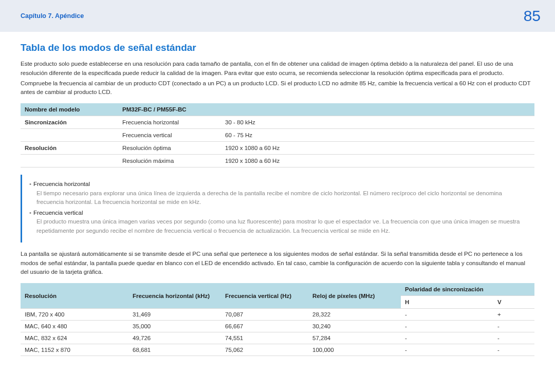 The height and width of the screenshot is (392, 555). What do you see at coordinates (75, 350) in the screenshot?
I see `t2-cell: MAC, 1152 x 870` at bounding box center [75, 350].